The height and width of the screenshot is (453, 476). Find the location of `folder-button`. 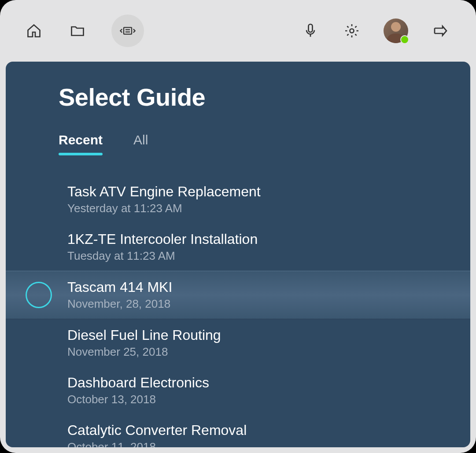

folder-button is located at coordinates (77, 31).